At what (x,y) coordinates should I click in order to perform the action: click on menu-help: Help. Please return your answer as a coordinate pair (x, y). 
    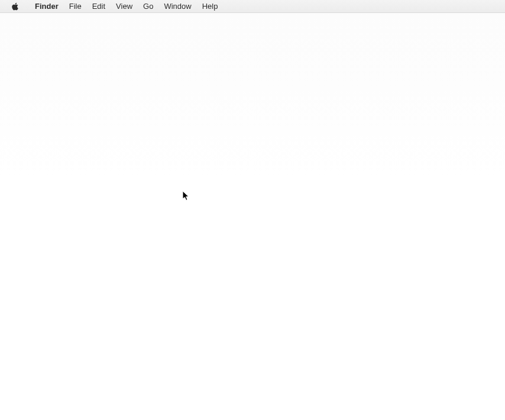
    Looking at the image, I should click on (211, 6).